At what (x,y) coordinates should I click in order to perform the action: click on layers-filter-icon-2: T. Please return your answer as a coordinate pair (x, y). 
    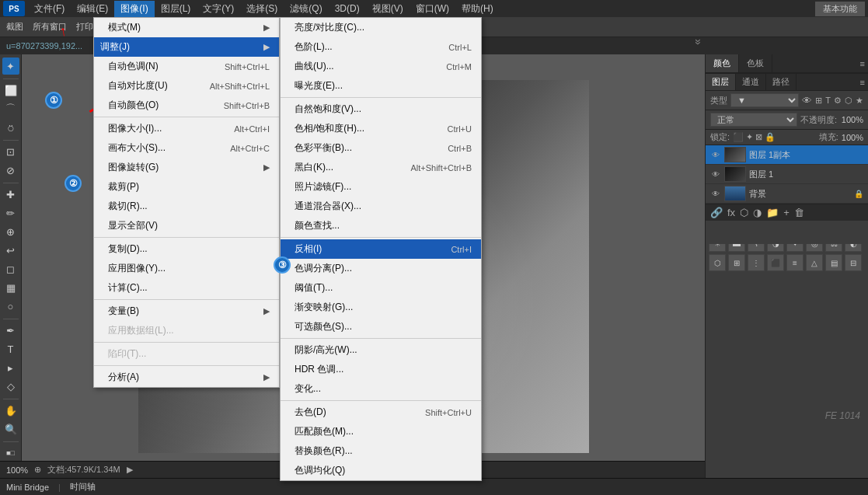
    Looking at the image, I should click on (828, 100).